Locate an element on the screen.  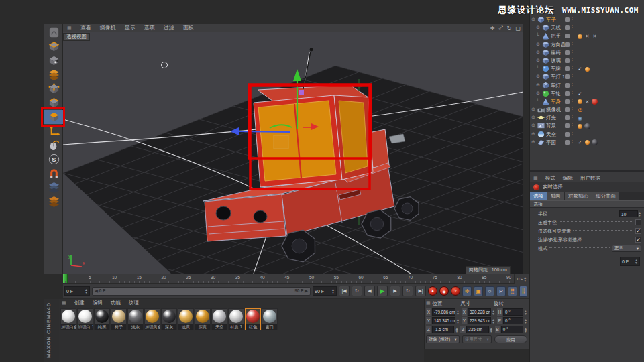
object-name: 车灯.1 is located at coordinates (558, 77).